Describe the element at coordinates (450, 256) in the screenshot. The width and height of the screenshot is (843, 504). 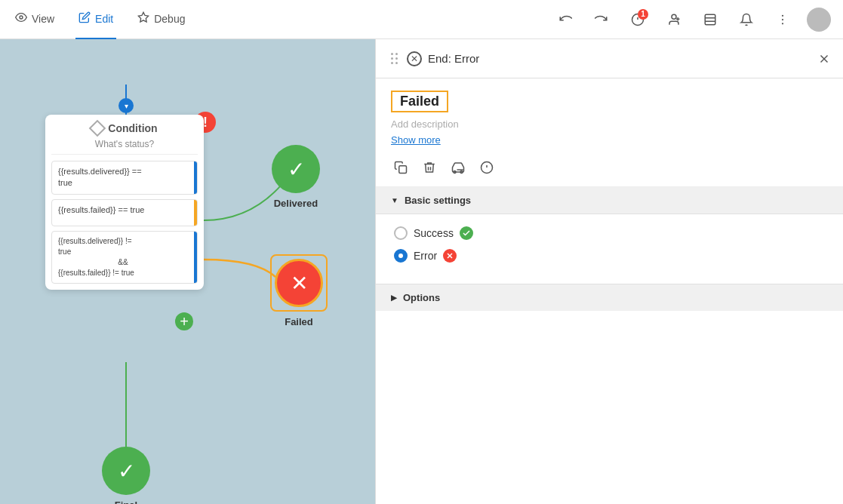
I see `error-status-dot` at that location.